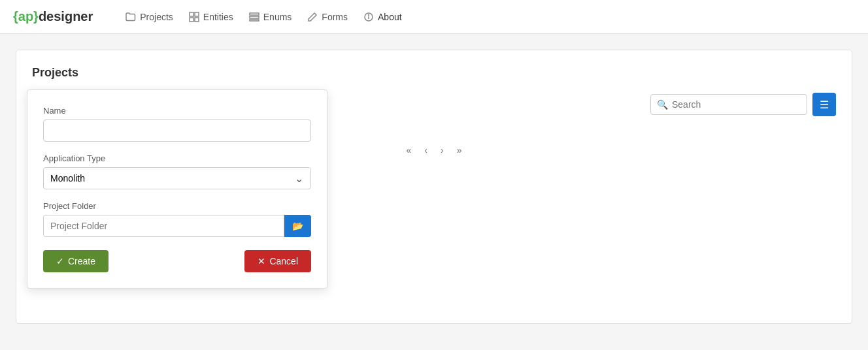 The image size is (868, 350). Describe the element at coordinates (271, 17) in the screenshot. I see `nav-item-enums: Enums` at that location.